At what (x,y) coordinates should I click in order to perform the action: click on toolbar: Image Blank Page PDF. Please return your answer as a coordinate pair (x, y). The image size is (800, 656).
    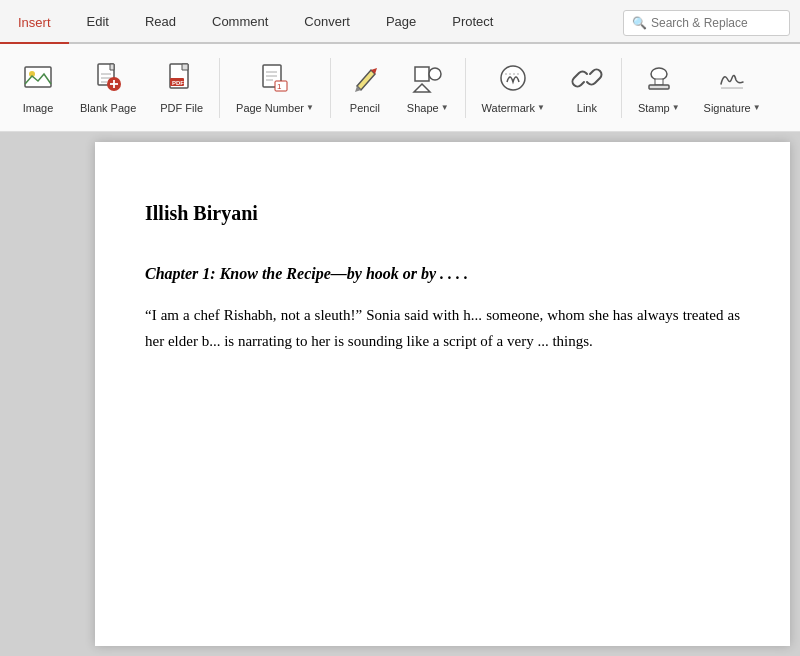
    Looking at the image, I should click on (400, 88).